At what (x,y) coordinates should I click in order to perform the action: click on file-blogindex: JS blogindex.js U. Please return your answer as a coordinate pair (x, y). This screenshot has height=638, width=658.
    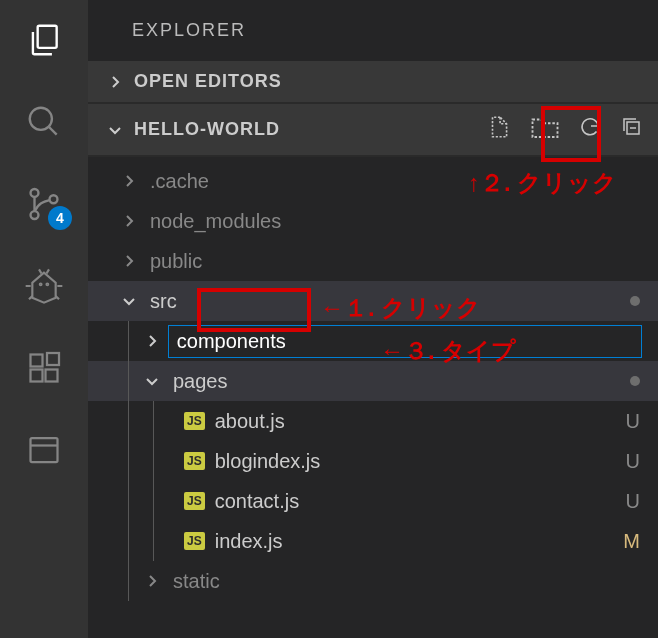
    Looking at the image, I should click on (373, 461).